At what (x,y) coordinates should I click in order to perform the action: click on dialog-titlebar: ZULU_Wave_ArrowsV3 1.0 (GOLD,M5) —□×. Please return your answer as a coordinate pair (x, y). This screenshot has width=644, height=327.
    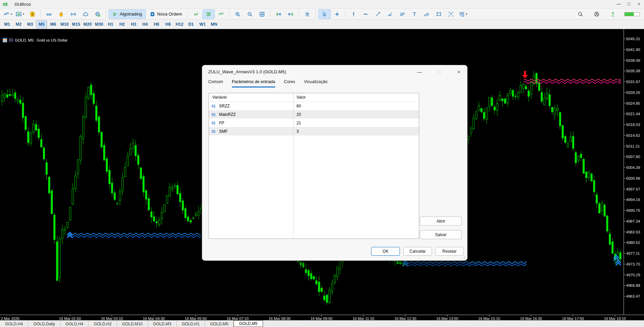
    Looking at the image, I should click on (335, 72).